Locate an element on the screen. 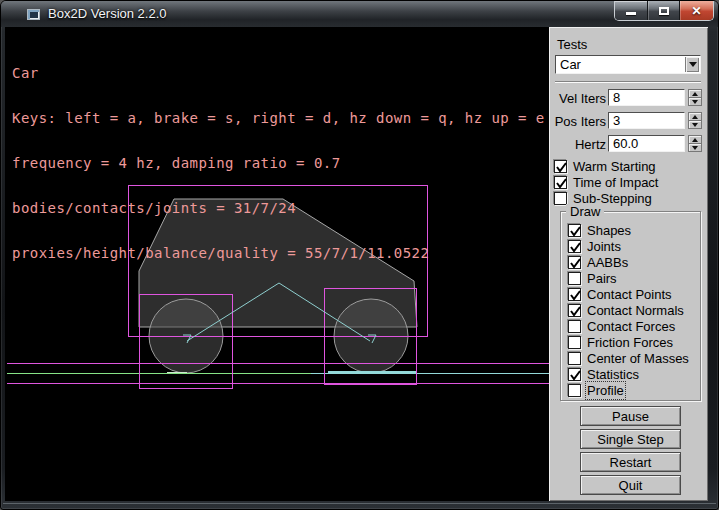 Image resolution: width=719 pixels, height=510 pixels. checkbox-profile: Profile is located at coordinates (596, 390).